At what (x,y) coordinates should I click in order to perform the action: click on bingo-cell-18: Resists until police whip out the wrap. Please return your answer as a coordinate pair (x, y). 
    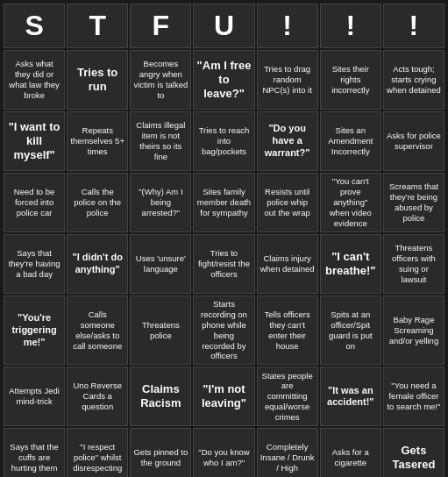
    Looking at the image, I should click on (288, 203).